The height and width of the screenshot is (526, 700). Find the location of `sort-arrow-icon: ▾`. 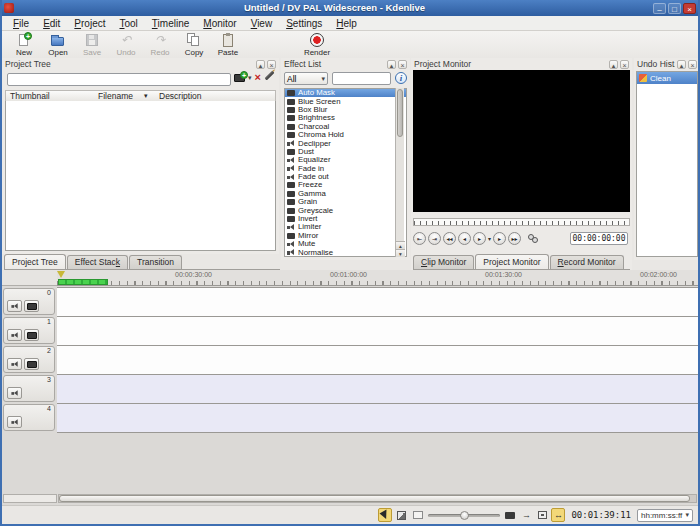

sort-arrow-icon: ▾ is located at coordinates (146, 96).